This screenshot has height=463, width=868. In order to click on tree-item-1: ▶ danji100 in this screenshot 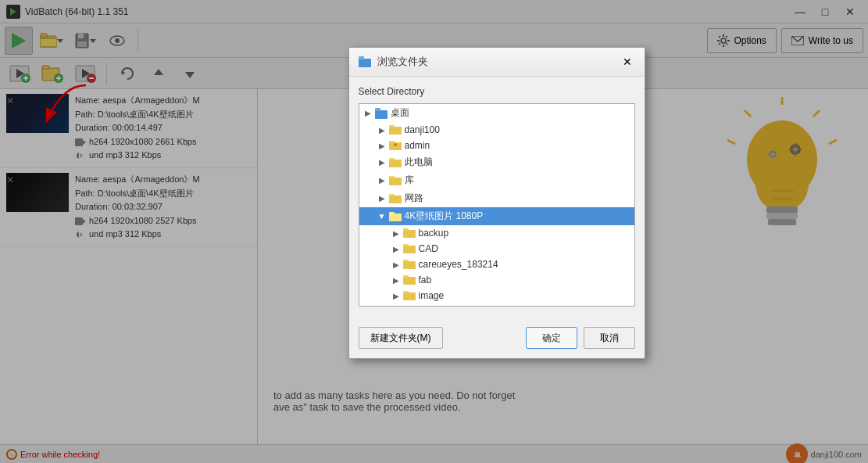, I will do `click(497, 130)`.